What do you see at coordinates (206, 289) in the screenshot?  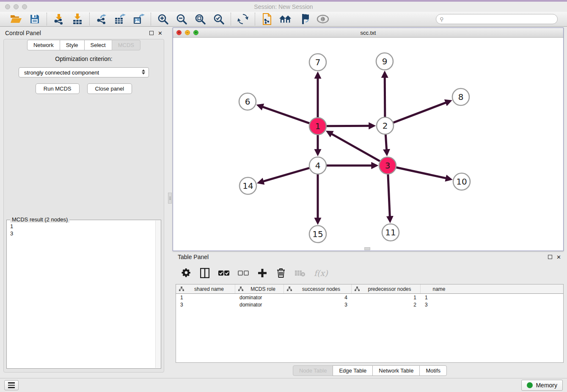 I see `column-header-shared-name: shared name` at bounding box center [206, 289].